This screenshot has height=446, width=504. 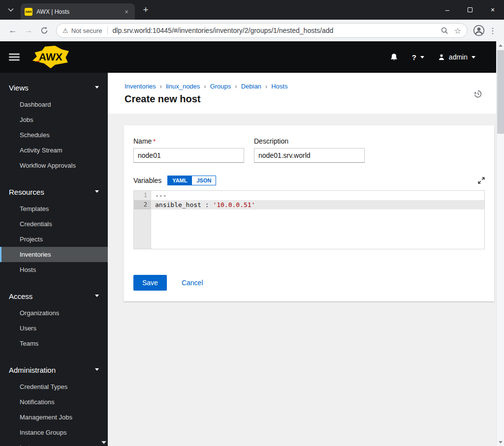 What do you see at coordinates (457, 57) in the screenshot?
I see `user-menu: admin` at bounding box center [457, 57].